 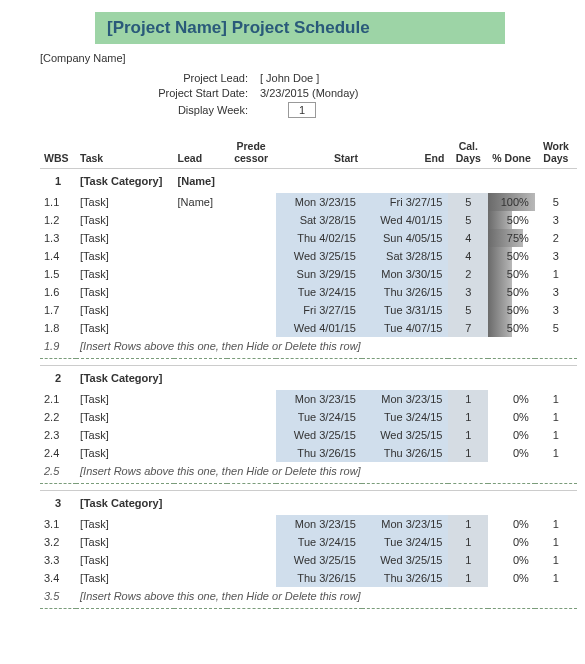 I want to click on header-wbs: WBS, so click(x=58, y=152).